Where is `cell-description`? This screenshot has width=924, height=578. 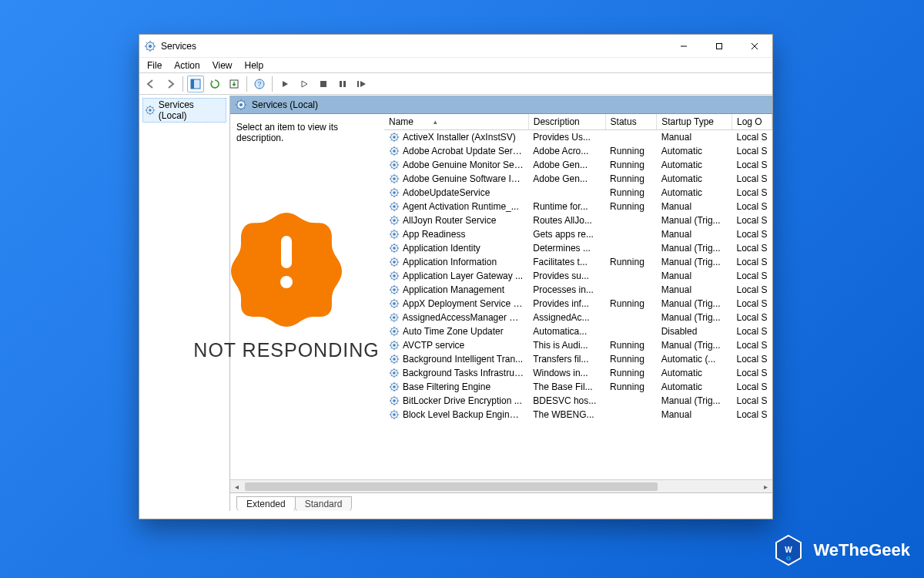 cell-description is located at coordinates (567, 193).